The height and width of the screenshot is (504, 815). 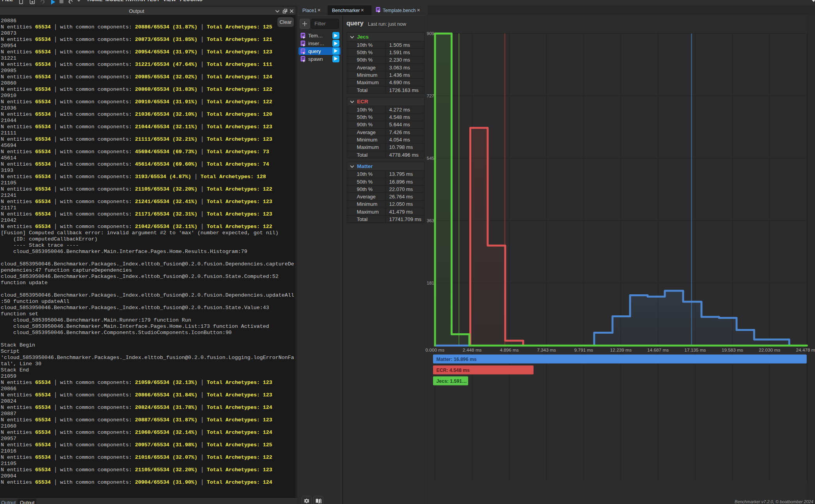 What do you see at coordinates (584, 350) in the screenshot?
I see `svg-text: 9.791 ms` at bounding box center [584, 350].